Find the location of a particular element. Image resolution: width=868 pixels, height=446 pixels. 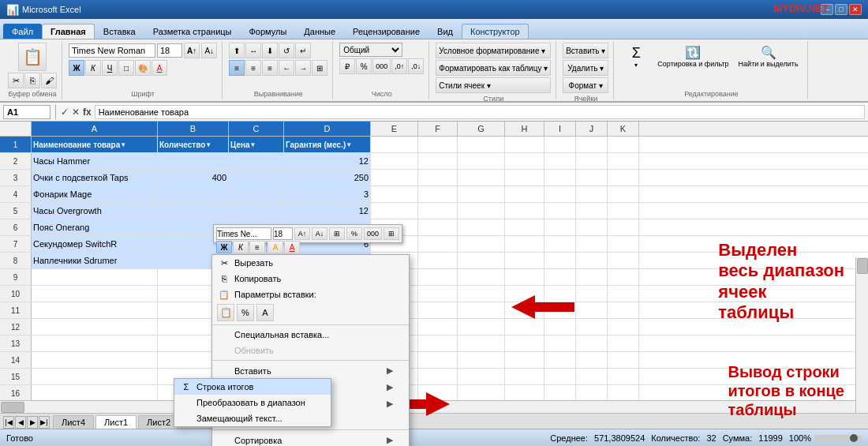

tab-file: Файл is located at coordinates (22, 32).